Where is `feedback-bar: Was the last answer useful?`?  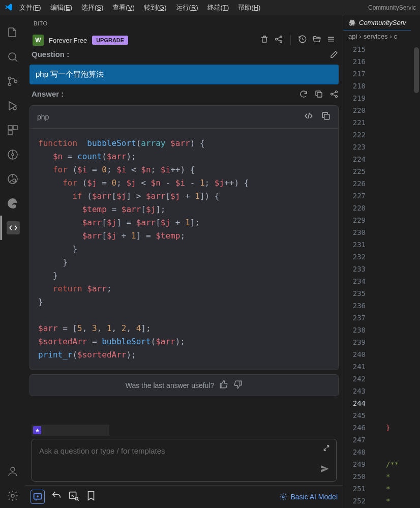 feedback-bar: Was the last answer useful? is located at coordinates (184, 385).